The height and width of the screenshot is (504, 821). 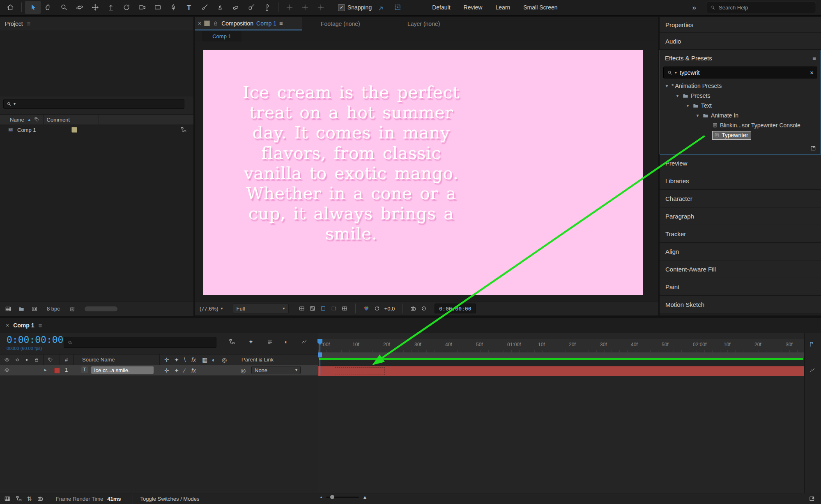 I want to click on project-item-name: Comp 1, so click(x=27, y=130).